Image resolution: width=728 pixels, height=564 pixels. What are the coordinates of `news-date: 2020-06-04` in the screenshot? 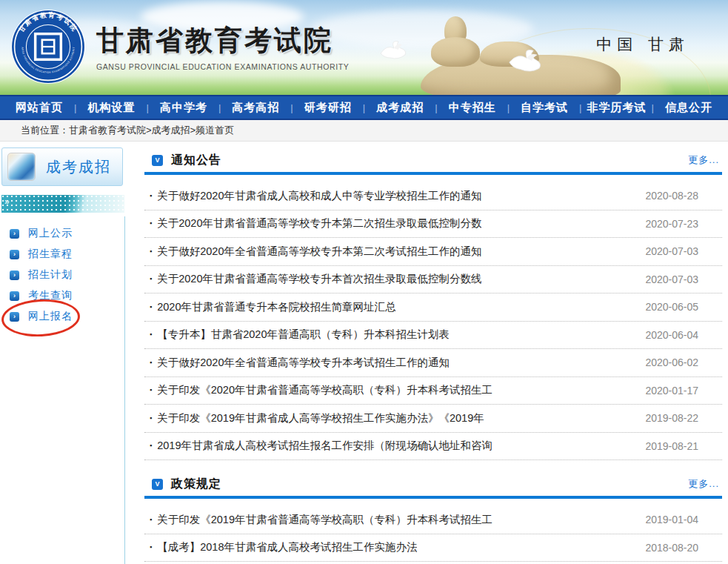 It's located at (684, 335).